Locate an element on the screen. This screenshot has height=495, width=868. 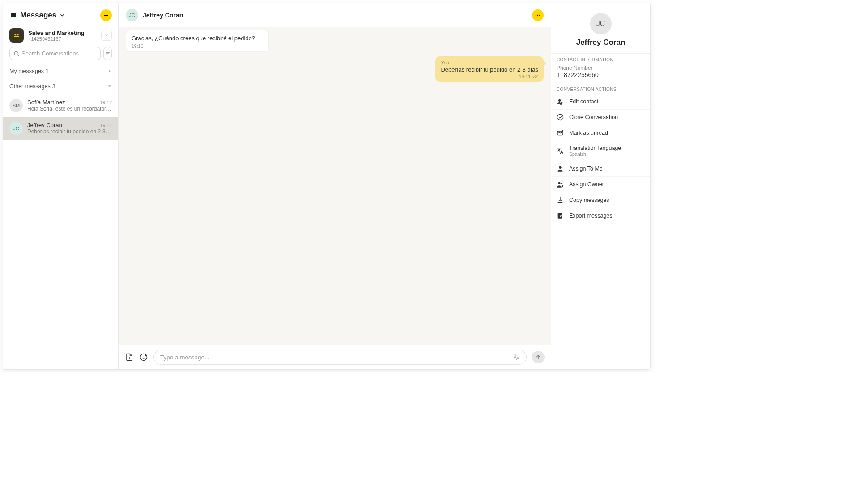
assign-owner-action: Assign Owner is located at coordinates (600, 184).